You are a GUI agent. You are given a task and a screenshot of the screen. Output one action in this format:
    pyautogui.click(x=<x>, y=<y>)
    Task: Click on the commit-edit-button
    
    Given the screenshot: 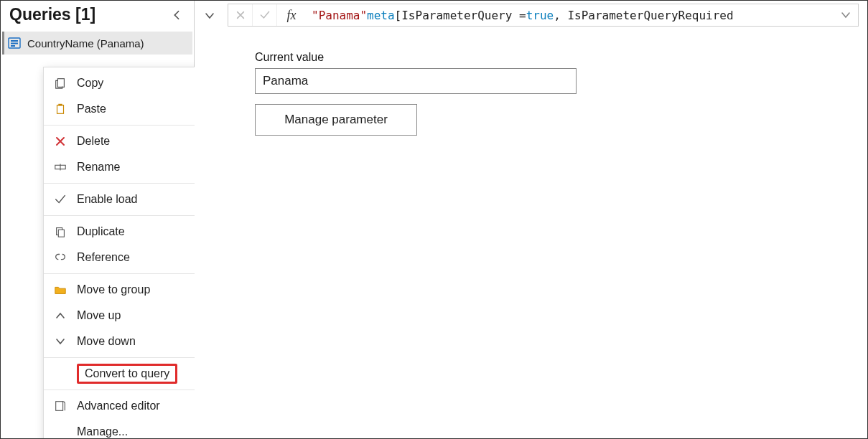 What is the action you would take?
    pyautogui.click(x=265, y=15)
    